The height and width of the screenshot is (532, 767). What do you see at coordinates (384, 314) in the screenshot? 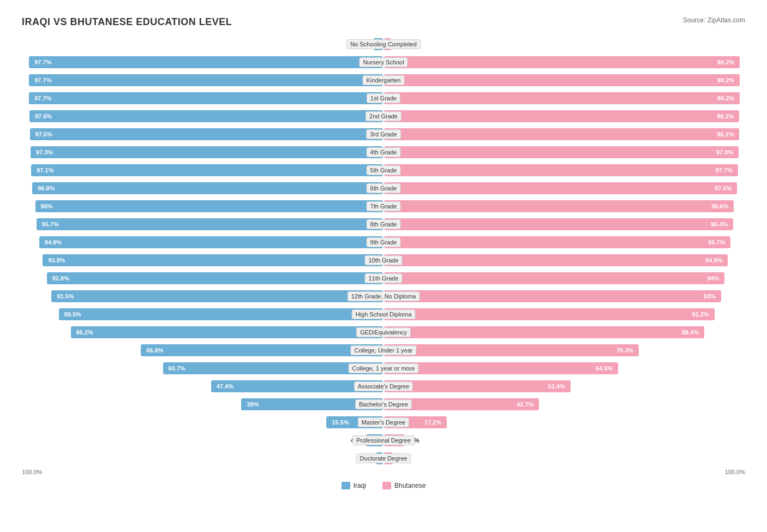
I see `center-label: High School Diploma` at bounding box center [384, 314].